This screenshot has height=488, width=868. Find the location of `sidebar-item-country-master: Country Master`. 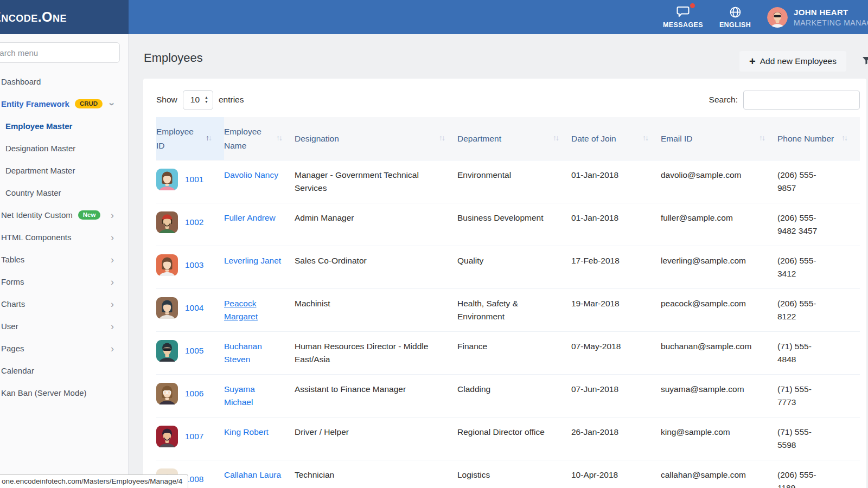

sidebar-item-country-master: Country Master is located at coordinates (64, 193).